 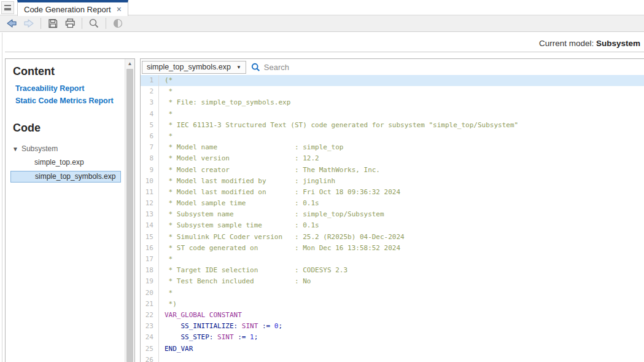 What do you see at coordinates (150, 181) in the screenshot?
I see `line-number: 10` at bounding box center [150, 181].